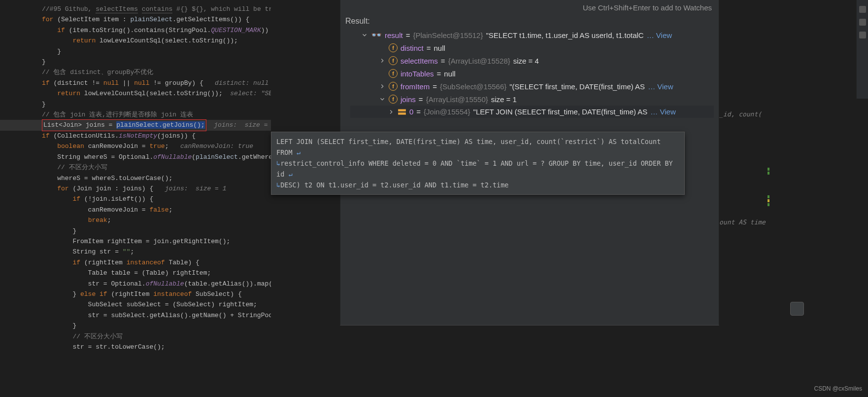 The image size is (868, 397). Describe the element at coordinates (415, 87) in the screenshot. I see `var-name: fromItem` at that location.